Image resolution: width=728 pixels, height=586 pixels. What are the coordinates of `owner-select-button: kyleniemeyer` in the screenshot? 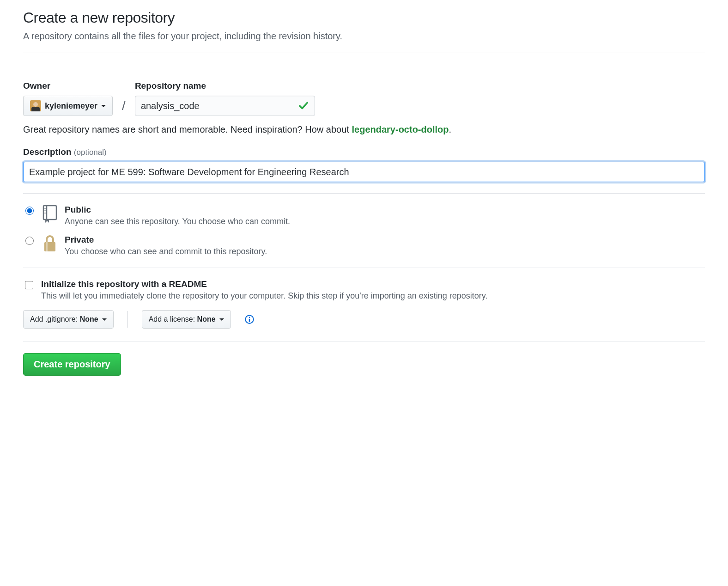 It's located at (68, 106).